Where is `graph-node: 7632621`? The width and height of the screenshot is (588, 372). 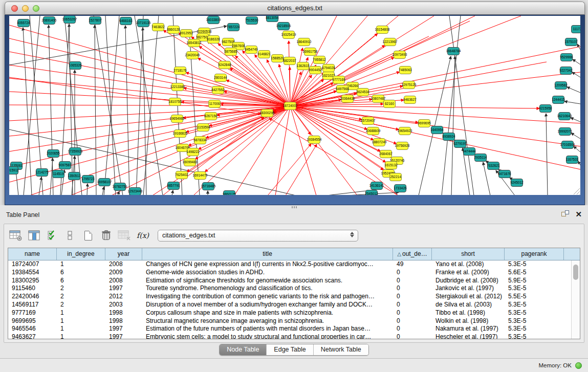 graph-node: 7632621 is located at coordinates (493, 166).